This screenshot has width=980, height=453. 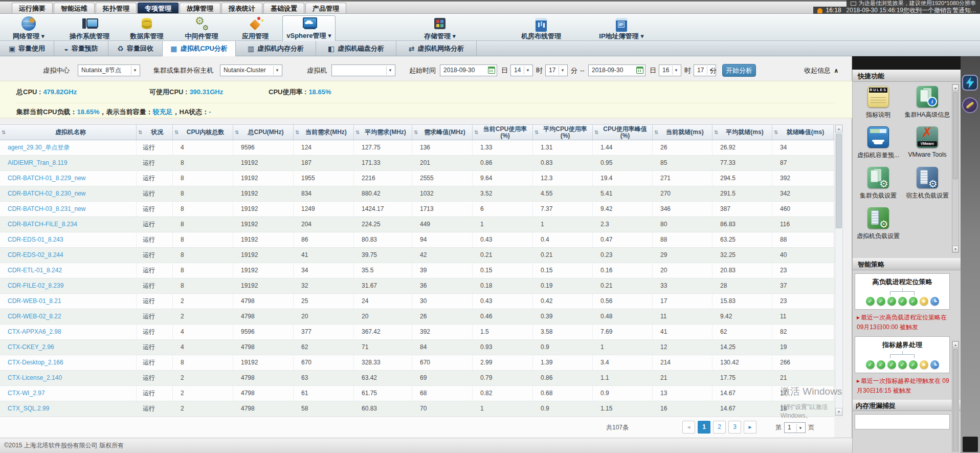 What do you see at coordinates (69, 316) in the screenshot?
I see `vm-name-link: CDR-WEB-02_8.22` at bounding box center [69, 316].